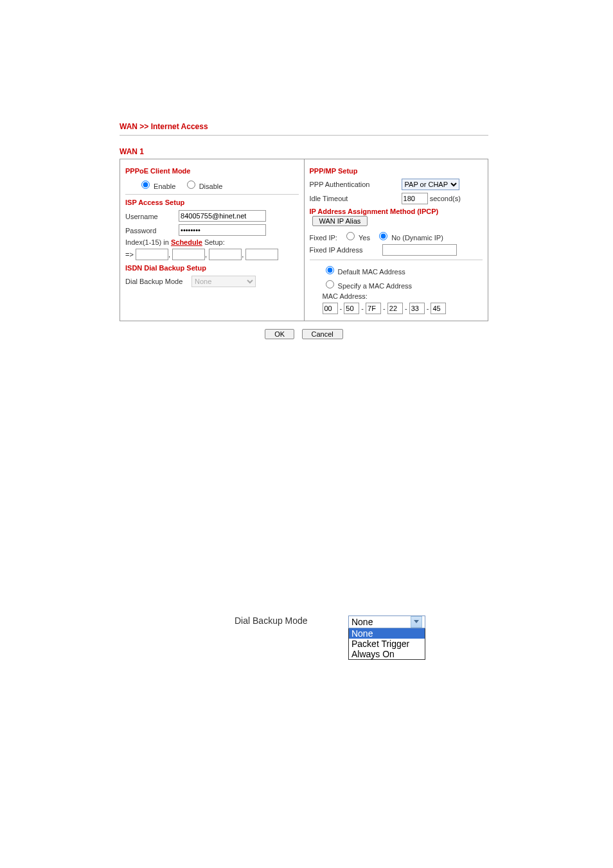 The image size is (613, 868). What do you see at coordinates (191, 185) in the screenshot?
I see `pppoe-disable-radio` at bounding box center [191, 185].